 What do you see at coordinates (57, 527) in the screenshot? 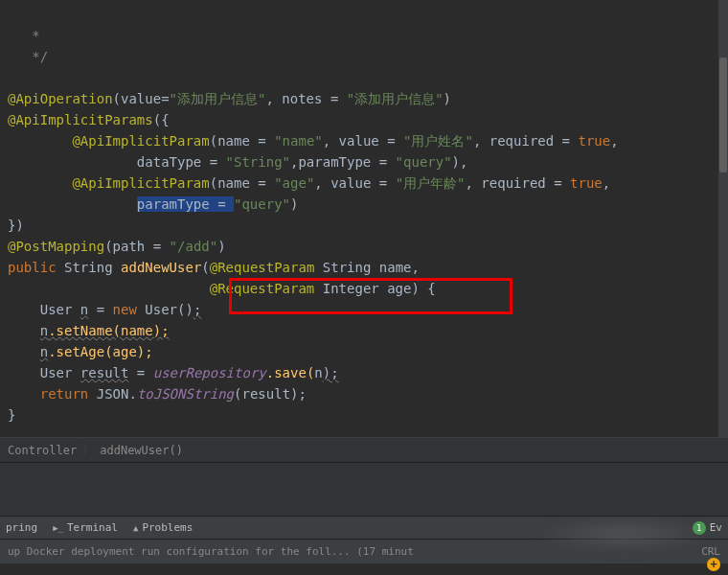
I see `terminal-icon` at bounding box center [57, 527].